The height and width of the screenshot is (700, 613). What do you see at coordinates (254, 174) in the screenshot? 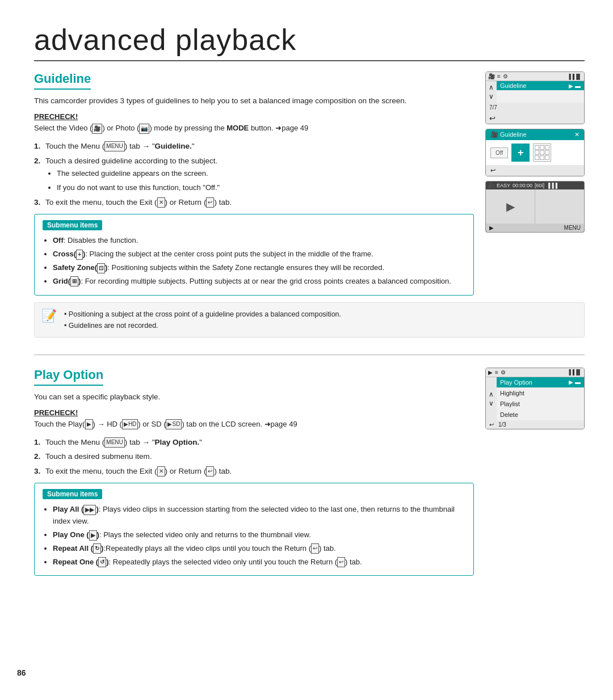
I see `guideline-steps: 1. Touch the Menu (MENU) tab → "Guidelin…` at bounding box center [254, 174].